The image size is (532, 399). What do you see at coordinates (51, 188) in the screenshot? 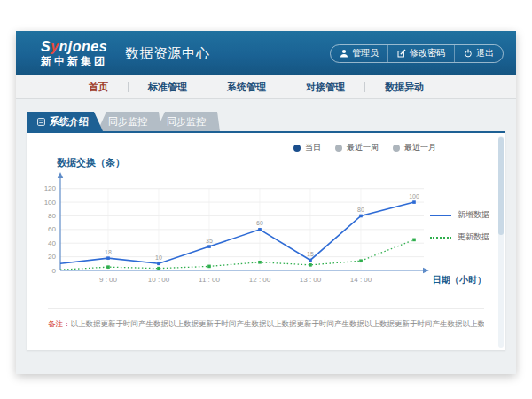
I see `svg-text: 120` at bounding box center [51, 188].